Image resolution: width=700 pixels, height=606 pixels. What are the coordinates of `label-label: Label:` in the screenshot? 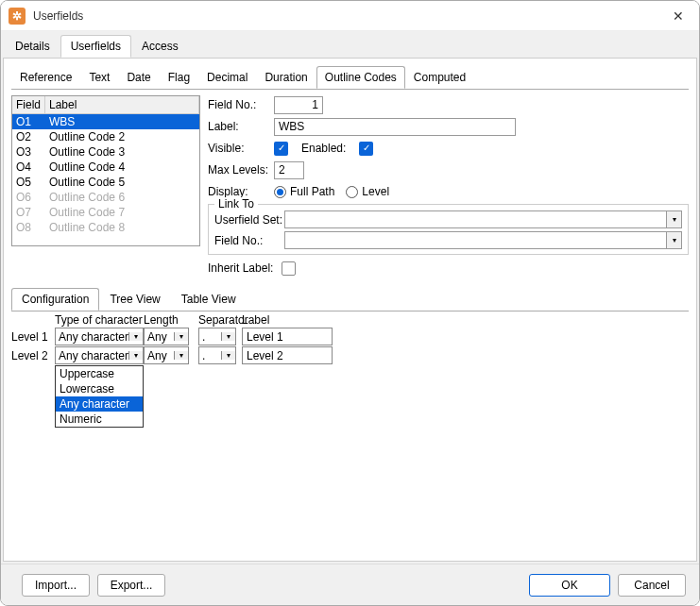 It's located at (241, 126).